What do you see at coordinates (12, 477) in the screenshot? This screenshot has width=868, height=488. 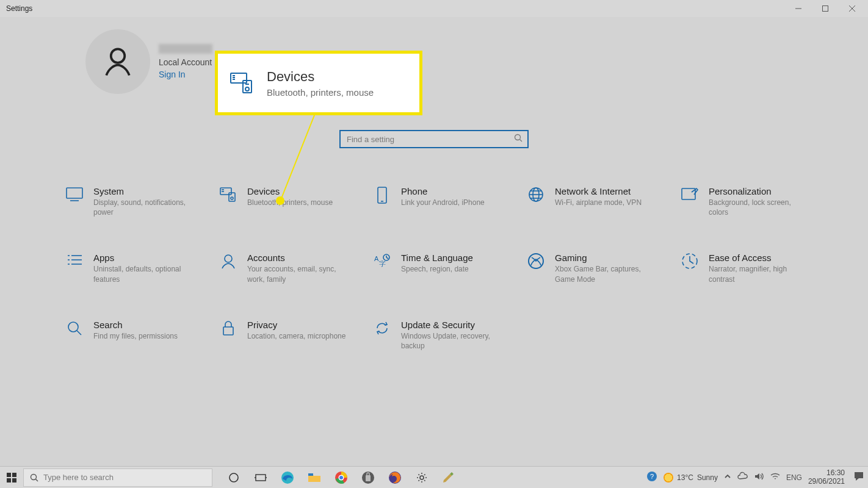 I see `start-button` at bounding box center [12, 477].